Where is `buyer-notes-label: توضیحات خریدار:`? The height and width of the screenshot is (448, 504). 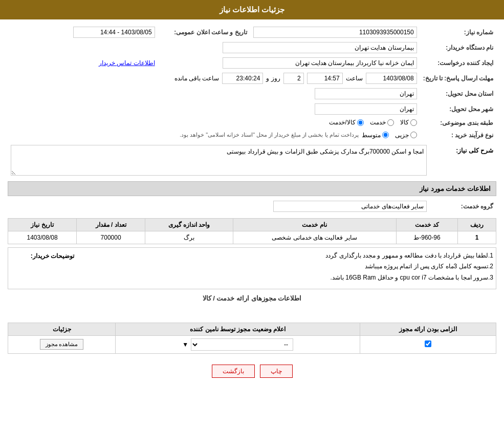 buyer-notes-label: توضیحات خریدار: is located at coordinates (44, 256).